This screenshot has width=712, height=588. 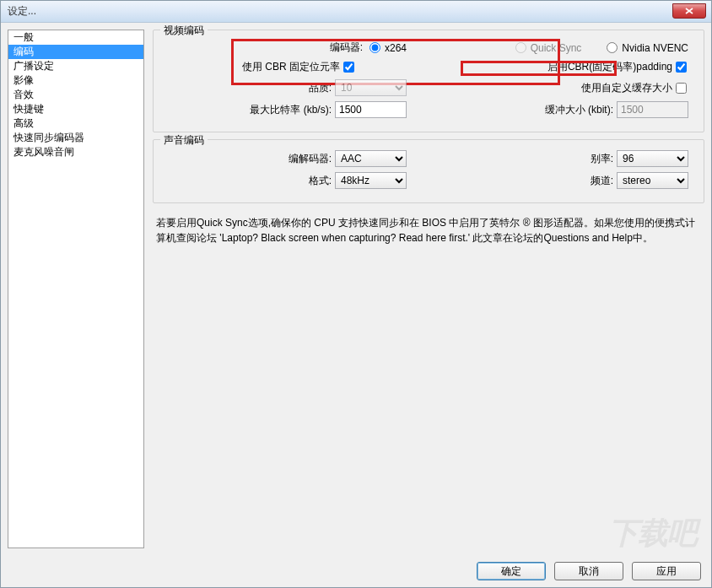 I want to click on custom-buffer-option: 使用自定义缓存大小, so click(x=634, y=88).